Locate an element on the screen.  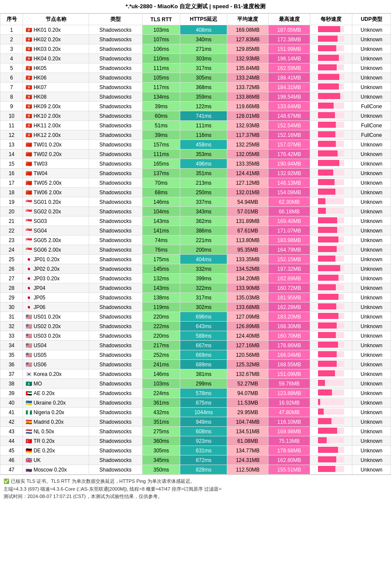
table-row: 40🇺🇦Ukraine 0.20xShadowsocks361ms875ms11… is located at coordinates (196, 403).